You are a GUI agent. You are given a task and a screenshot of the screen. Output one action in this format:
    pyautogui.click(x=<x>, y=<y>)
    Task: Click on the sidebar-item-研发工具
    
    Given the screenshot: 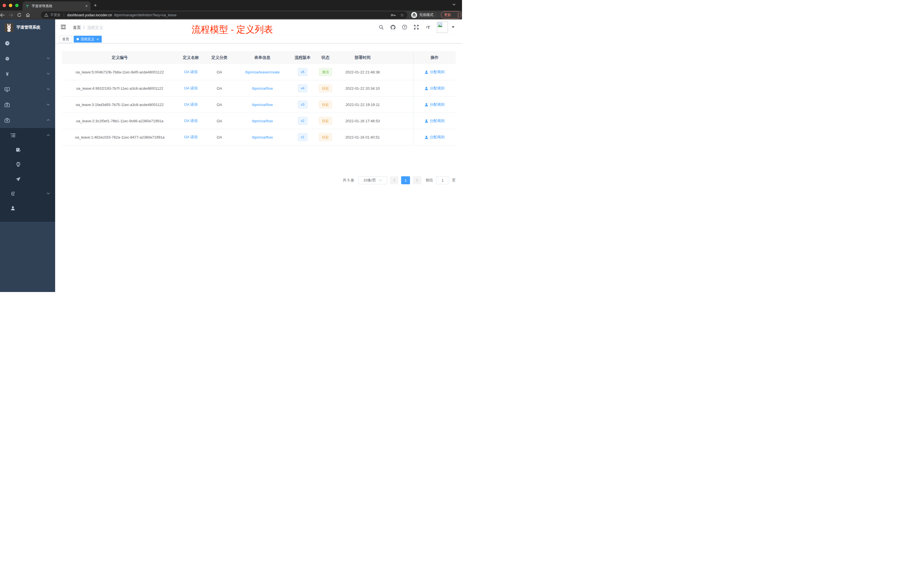 What is the action you would take?
    pyautogui.click(x=28, y=105)
    